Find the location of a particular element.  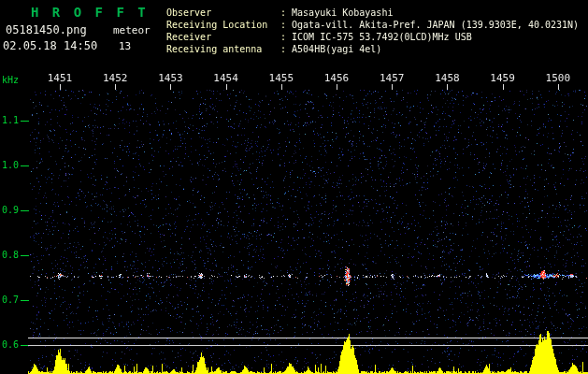

time-tick-label: 1454 is located at coordinates (226, 79).